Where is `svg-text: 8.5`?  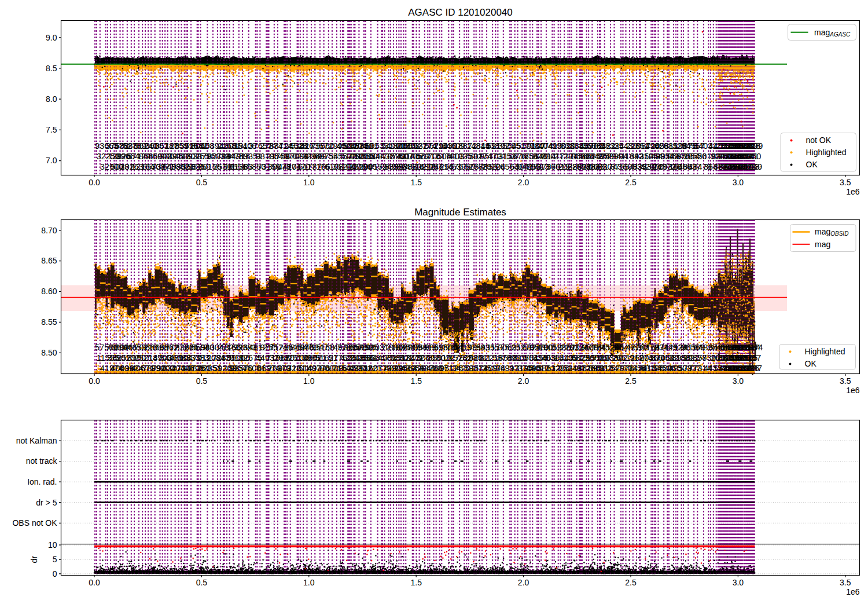 svg-text: 8.5 is located at coordinates (52, 68).